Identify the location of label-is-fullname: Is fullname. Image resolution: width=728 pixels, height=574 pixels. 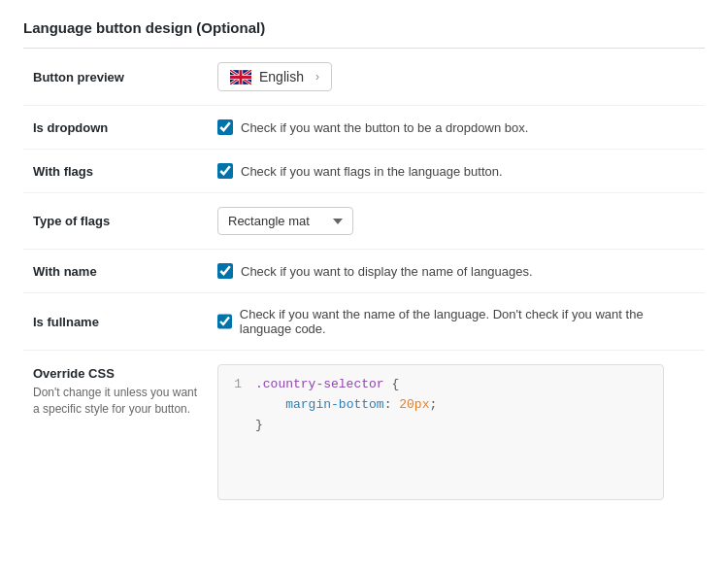
(116, 322).